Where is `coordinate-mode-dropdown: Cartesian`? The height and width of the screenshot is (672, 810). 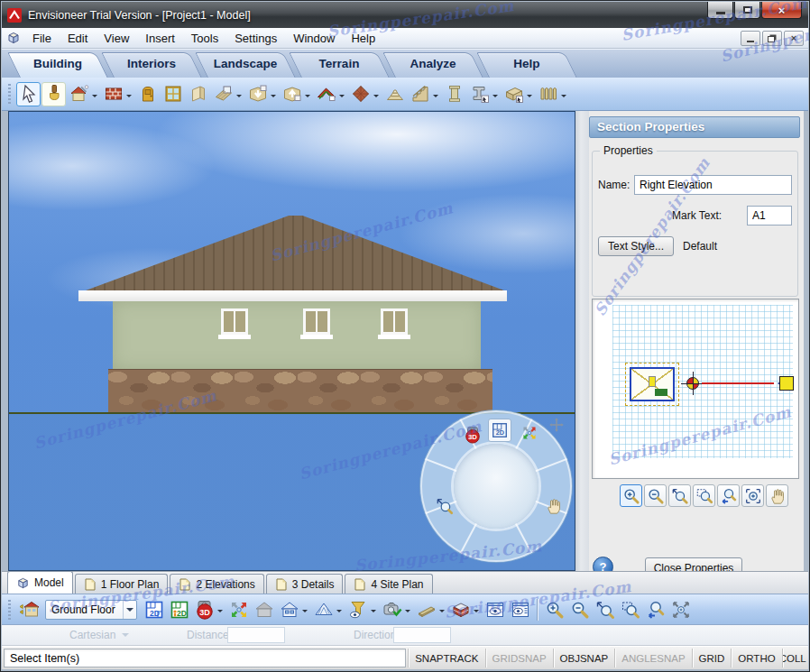
coordinate-mode-dropdown: Cartesian is located at coordinates (92, 635).